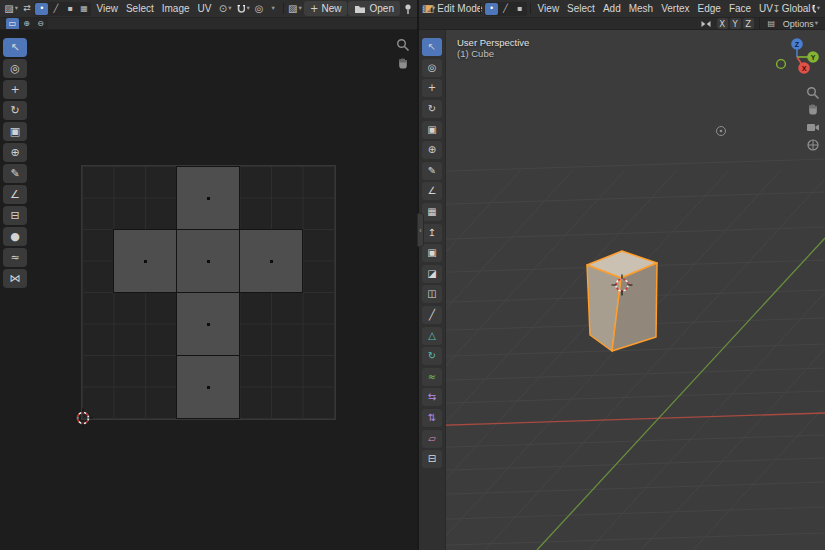 The image size is (825, 550). I want to click on vp-pan-control, so click(813, 109).